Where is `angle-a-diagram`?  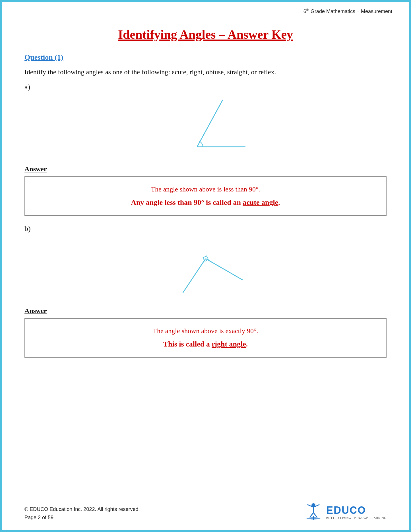 angle-a-diagram is located at coordinates (205, 127).